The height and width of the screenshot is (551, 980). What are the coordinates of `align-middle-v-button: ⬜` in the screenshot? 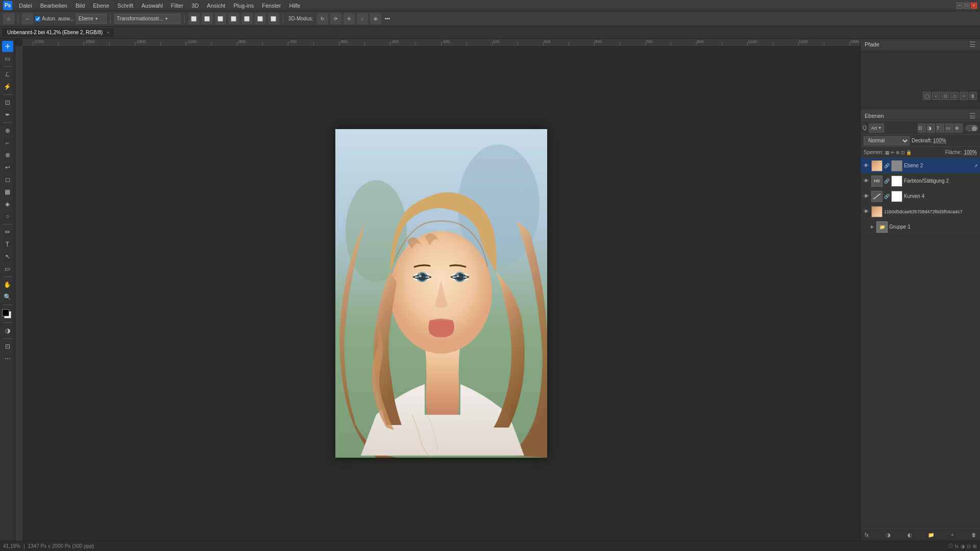 It's located at (247, 19).